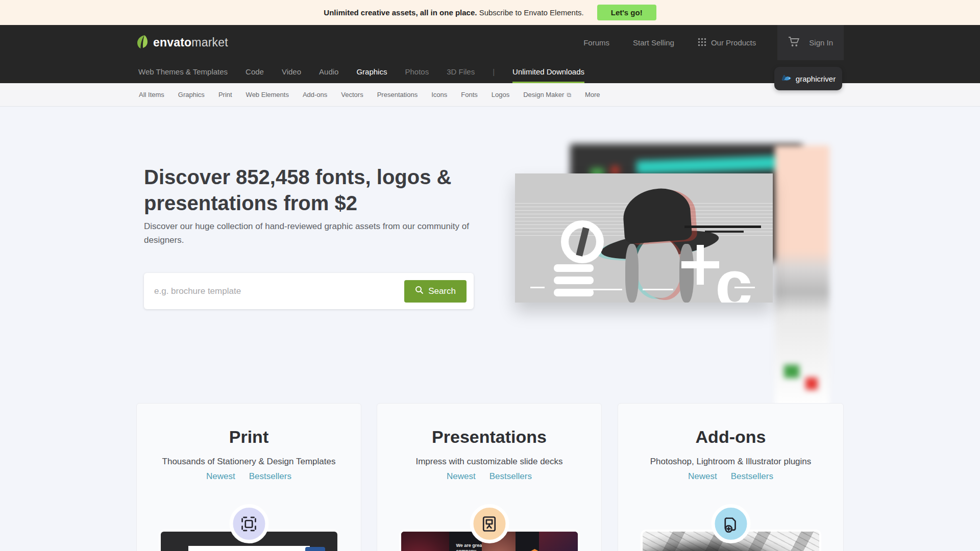 The width and height of the screenshot is (980, 551). I want to click on primary-nav: Web Themes & Templates Code Video Audio …, so click(361, 71).